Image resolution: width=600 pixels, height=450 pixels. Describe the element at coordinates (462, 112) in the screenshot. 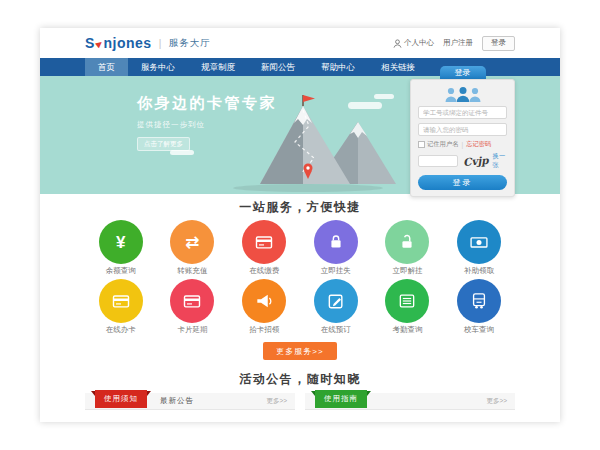

I see `username-input` at that location.